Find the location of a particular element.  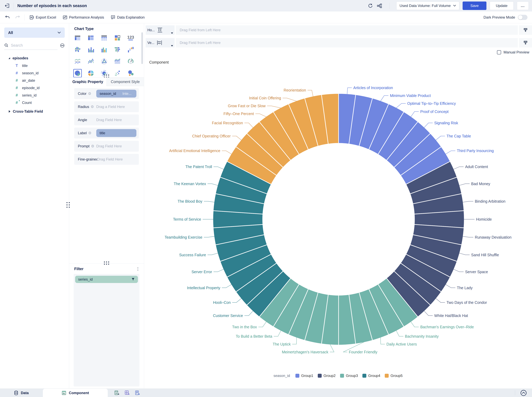

tab-component: Component is located at coordinates (75, 393).